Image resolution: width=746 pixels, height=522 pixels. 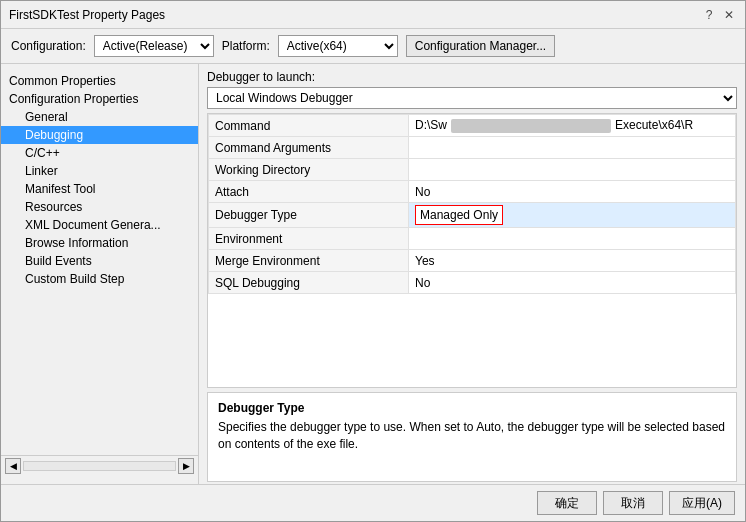 What do you see at coordinates (100, 279) in the screenshot?
I see `sidebar-item-custom-build-step: Custom Build Step` at bounding box center [100, 279].